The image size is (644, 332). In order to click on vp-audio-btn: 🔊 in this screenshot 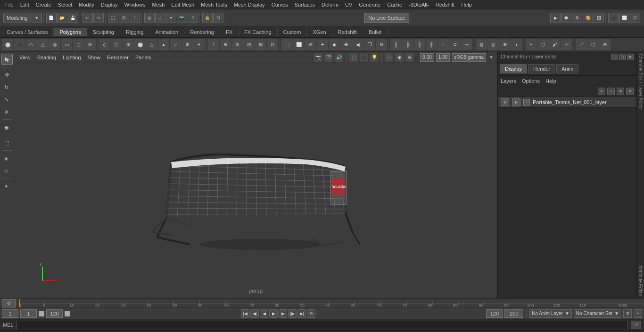, I will do `click(339, 57)`.